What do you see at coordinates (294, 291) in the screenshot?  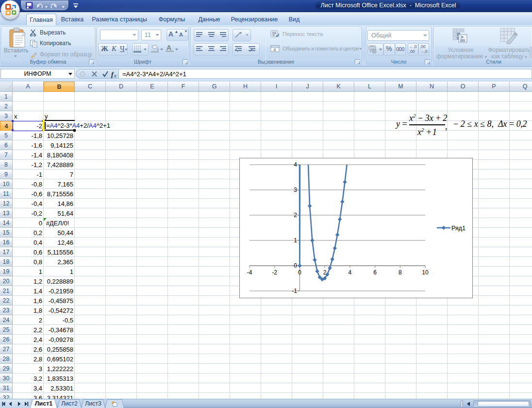 I see `svg-text: -1` at bounding box center [294, 291].